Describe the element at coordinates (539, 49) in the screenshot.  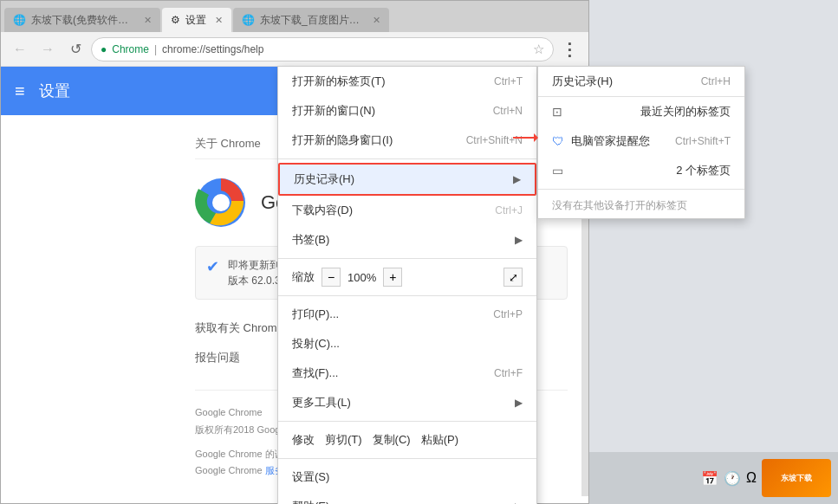
I see `star-icon: ☆` at that location.